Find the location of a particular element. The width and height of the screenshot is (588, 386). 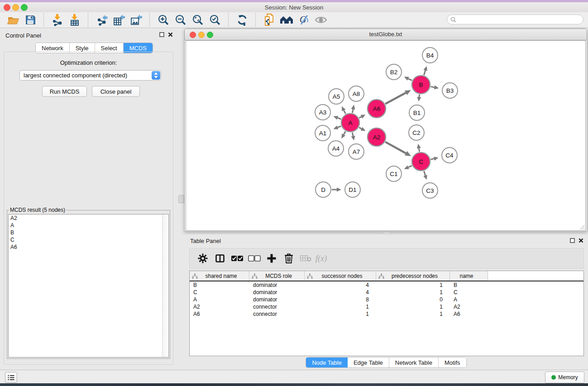

save-session-icon is located at coordinates (30, 20).